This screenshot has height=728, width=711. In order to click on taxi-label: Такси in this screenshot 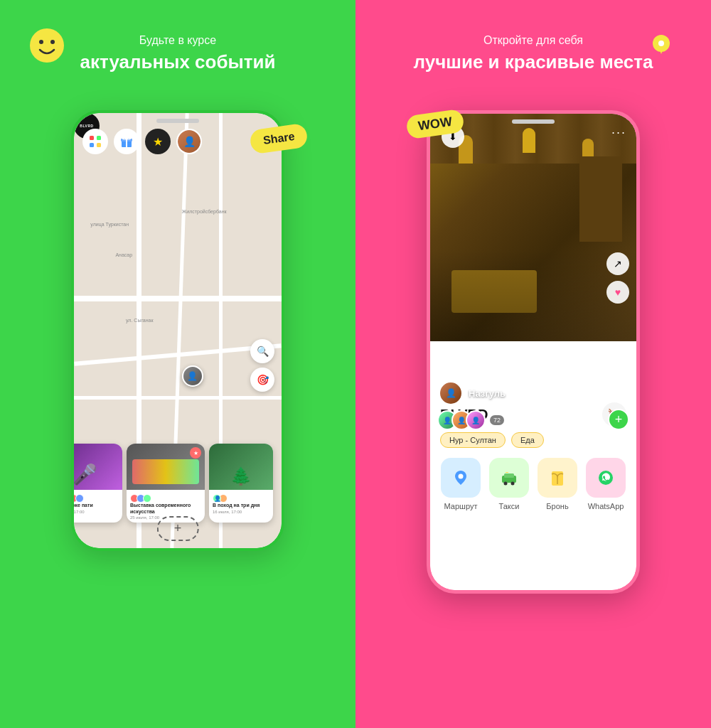, I will do `click(509, 506)`.